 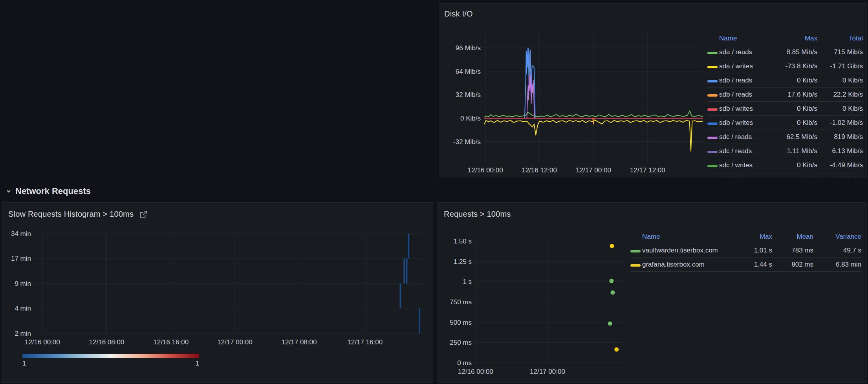 What do you see at coordinates (840, 165) in the screenshot?
I see `legend-value-total: -4.49 Mib/s` at bounding box center [840, 165].